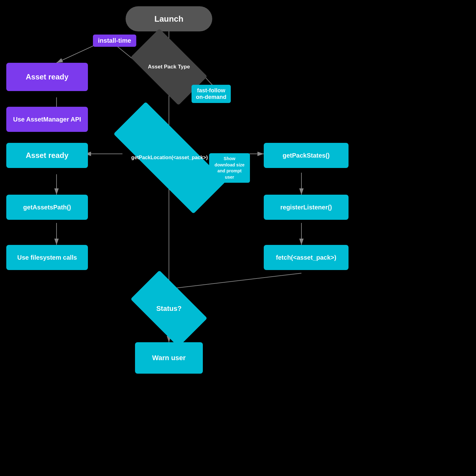 The height and width of the screenshot is (476, 476). What do you see at coordinates (211, 94) in the screenshot?
I see `fast-follow-label: fast-follow on-demand` at bounding box center [211, 94].